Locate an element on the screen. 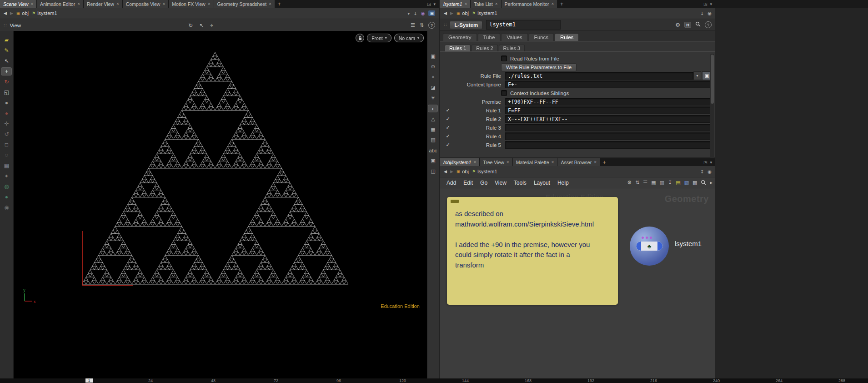  gear-icon: ⚙ is located at coordinates (677, 25).